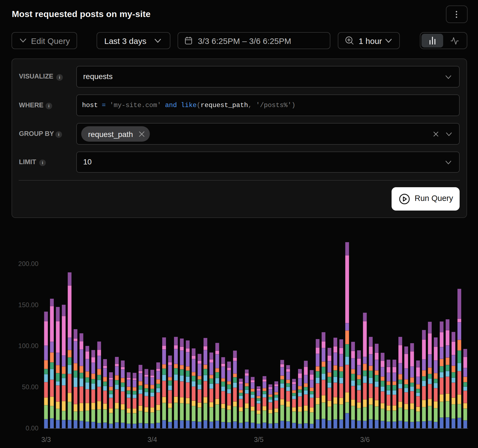  I want to click on svg-text: 100.00, so click(29, 346).